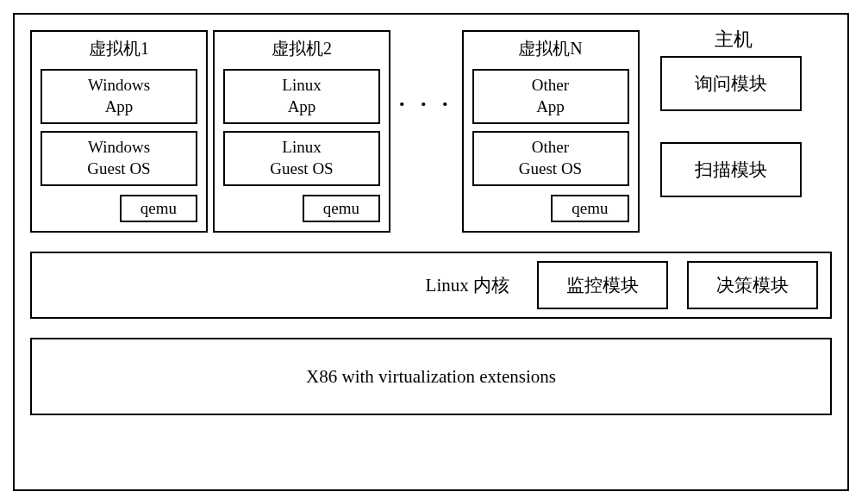 This screenshot has height=504, width=862. I want to click on ellipsis-label: . . ., so click(426, 99).